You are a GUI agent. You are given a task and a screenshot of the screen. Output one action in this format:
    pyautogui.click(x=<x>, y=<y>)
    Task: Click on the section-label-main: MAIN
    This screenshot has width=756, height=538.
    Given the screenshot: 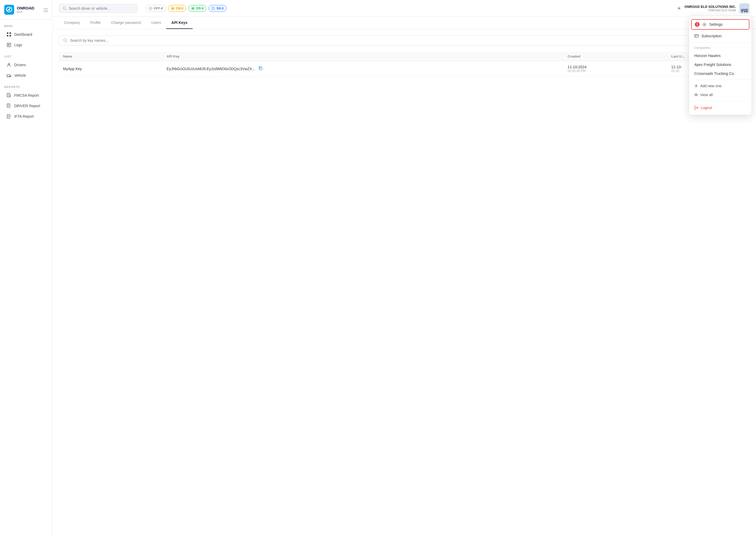 What is the action you would take?
    pyautogui.click(x=26, y=25)
    